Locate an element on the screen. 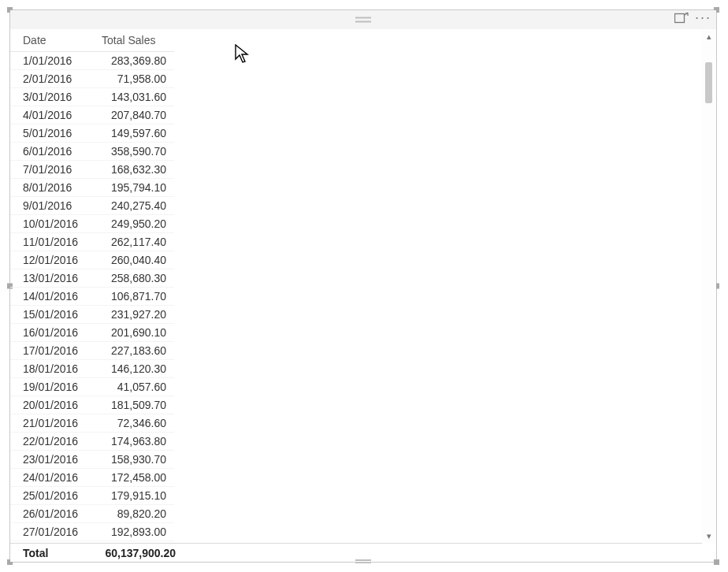  table-row: 9/01/2016240,275.40 is located at coordinates (92, 206).